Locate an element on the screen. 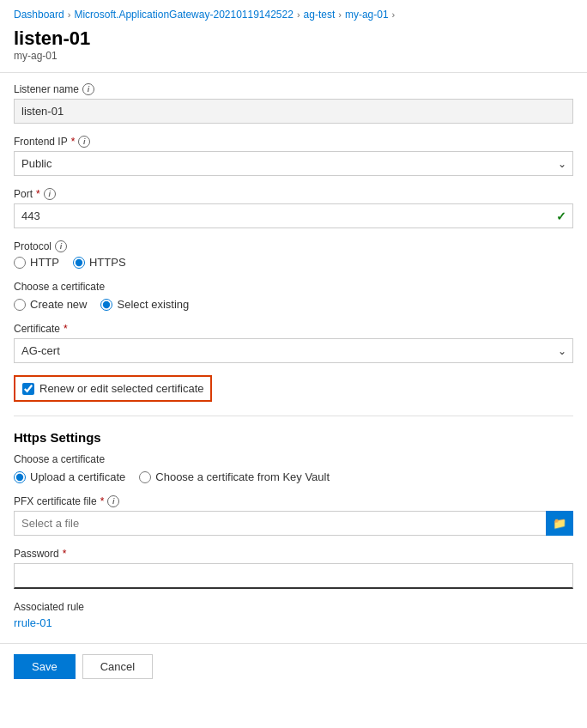  listener-name-label: Listener name i is located at coordinates (294, 89).